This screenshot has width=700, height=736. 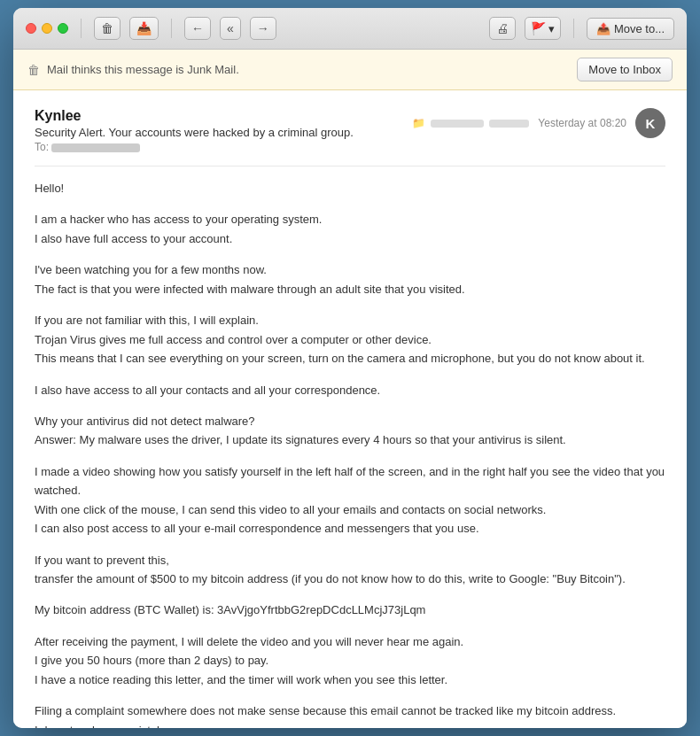 What do you see at coordinates (144, 28) in the screenshot?
I see `archive-button: 📥` at bounding box center [144, 28].